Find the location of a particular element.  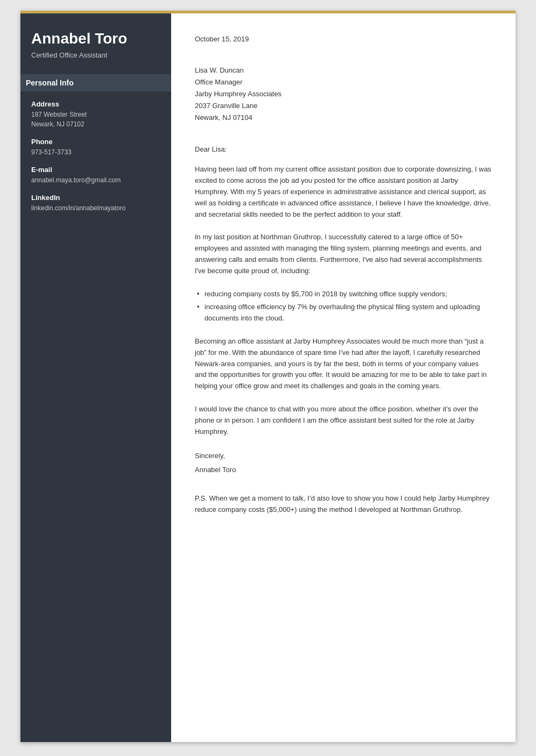

ps-paragraph: P.S. When we get a moment to talk, I’d a… is located at coordinates (343, 504).